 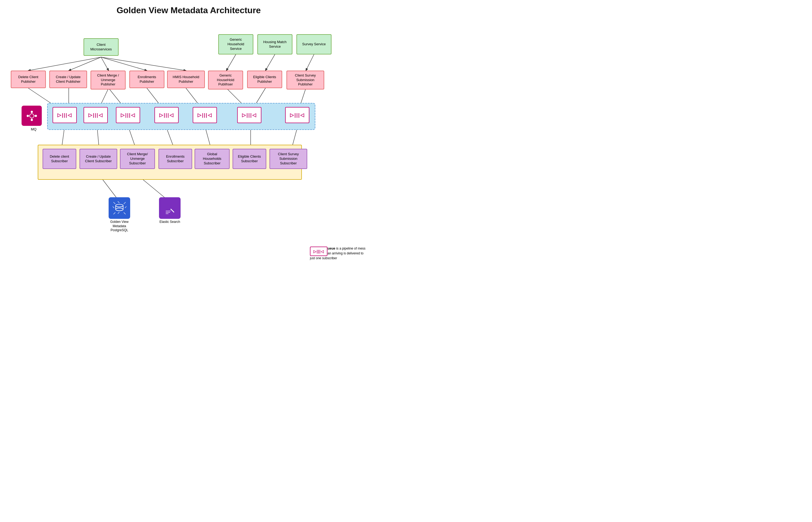 What do you see at coordinates (188, 10) in the screenshot?
I see `page-title: Golden View Metadata Architecture` at bounding box center [188, 10].